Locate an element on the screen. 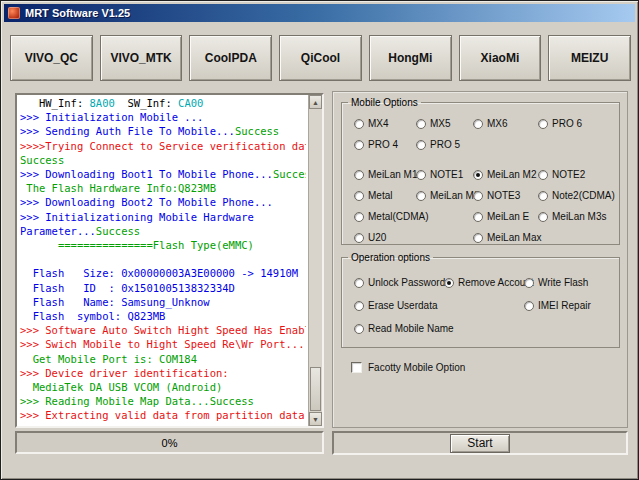 The image size is (639, 480). mobile-option-note2: NOTE2 is located at coordinates (578, 174).